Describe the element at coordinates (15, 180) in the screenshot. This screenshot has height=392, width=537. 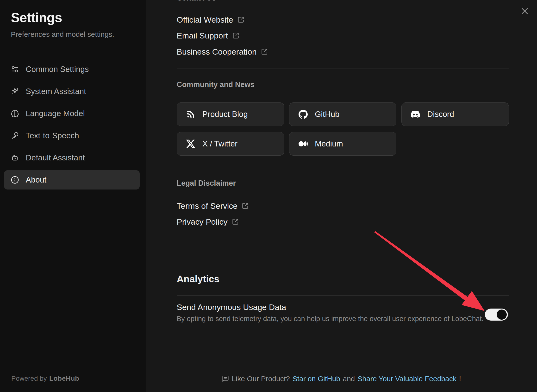
I see `info-icon` at that location.